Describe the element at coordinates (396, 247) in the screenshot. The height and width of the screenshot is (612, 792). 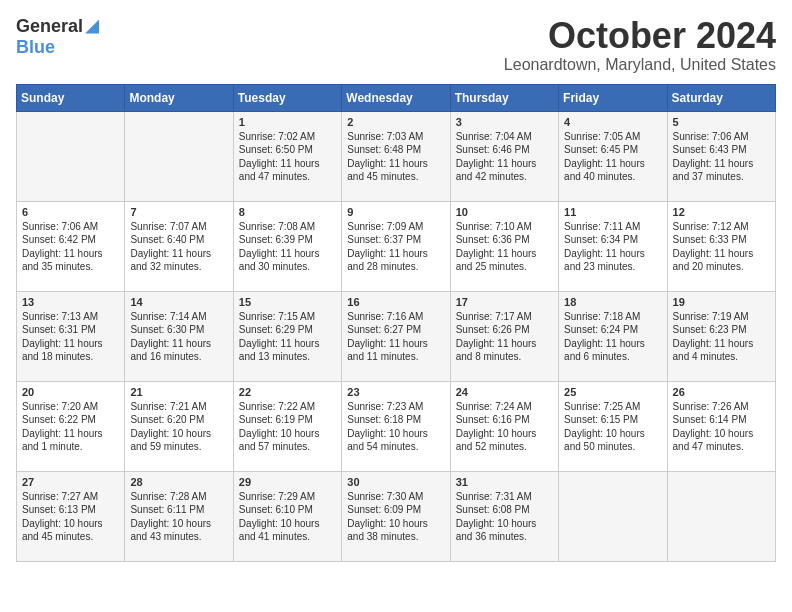
I see `cell-info: Sunrise: 7:09 AM Sunset: 6:37 PM Dayligh…` at that location.